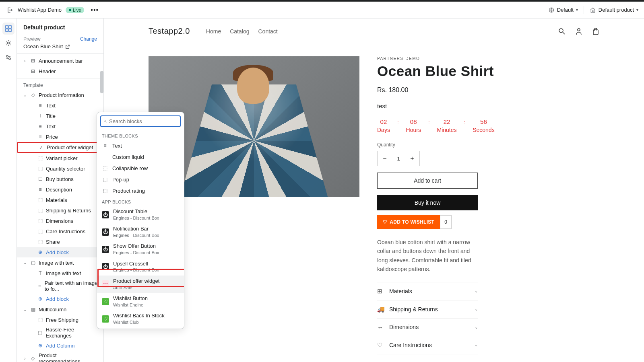 Image resolution: width=644 pixels, height=362 pixels. I want to click on change-preview-link: Change, so click(89, 39).